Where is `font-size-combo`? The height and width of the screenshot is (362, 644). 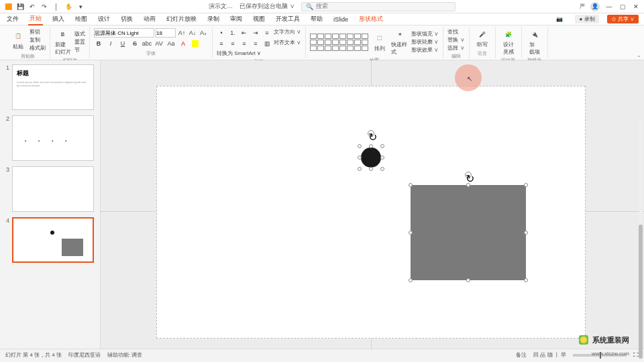 font-size-combo is located at coordinates (166, 33).